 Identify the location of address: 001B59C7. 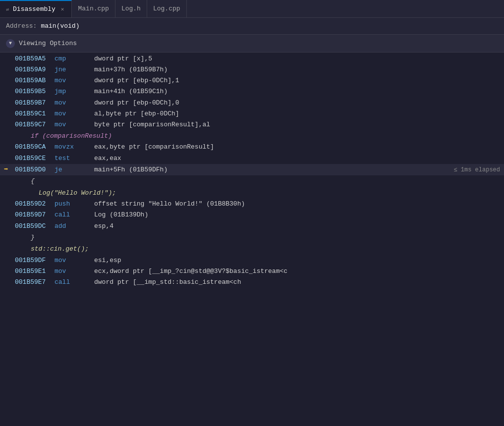
(35, 125).